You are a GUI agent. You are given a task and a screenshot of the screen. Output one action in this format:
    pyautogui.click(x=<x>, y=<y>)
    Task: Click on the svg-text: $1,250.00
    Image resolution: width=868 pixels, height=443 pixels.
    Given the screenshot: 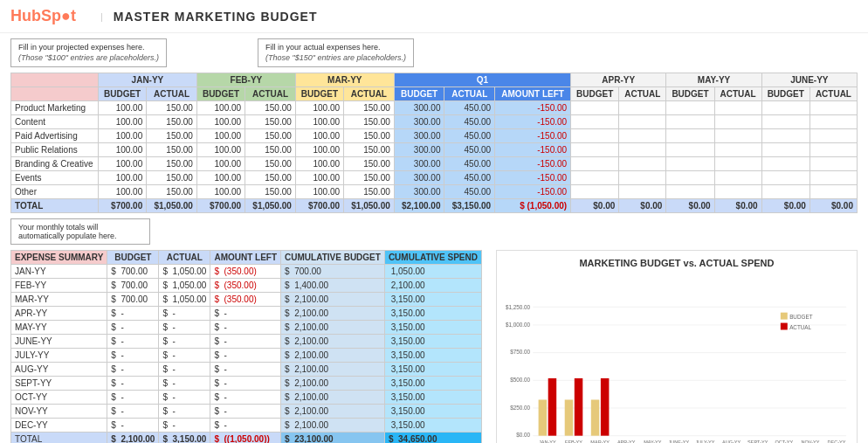 What is the action you would take?
    pyautogui.click(x=519, y=308)
    